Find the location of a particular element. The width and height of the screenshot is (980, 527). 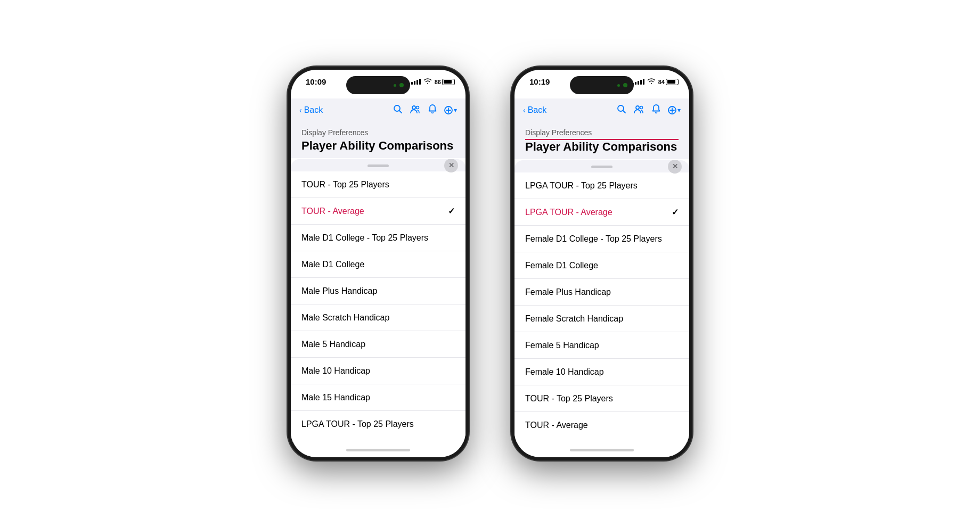

option-label: Male Scratch Handicap is located at coordinates (378, 318).